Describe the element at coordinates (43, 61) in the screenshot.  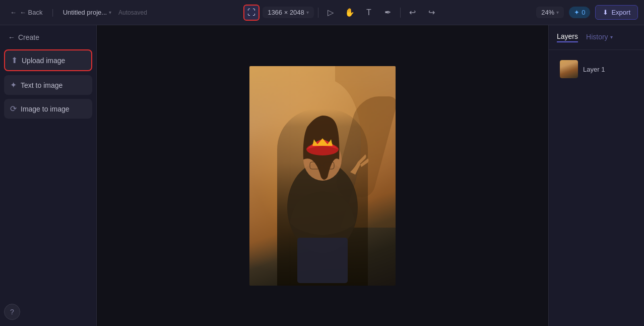
I see `upload-image-label: Upload image` at that location.